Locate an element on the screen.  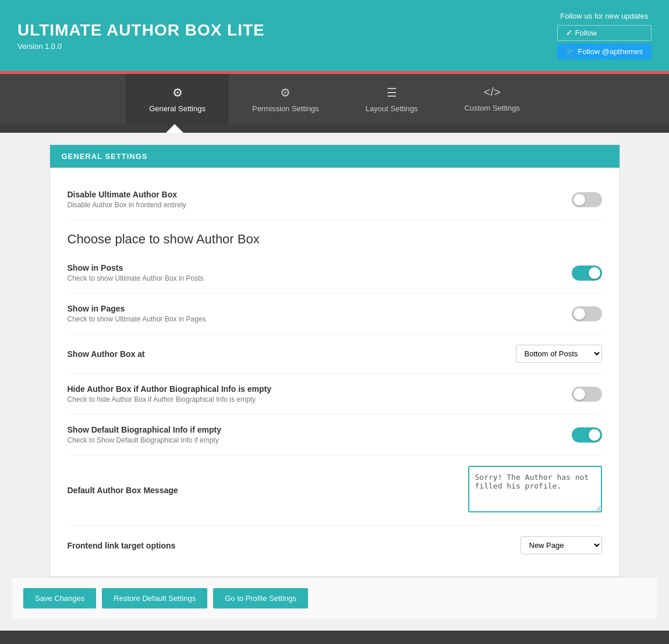
show-posts-control is located at coordinates (587, 273).